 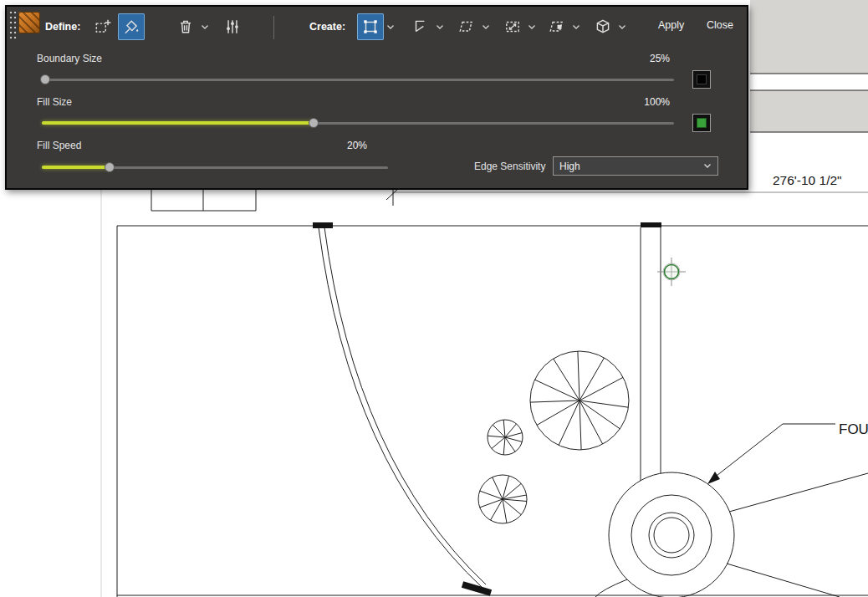 I want to click on fountain-label: FOU, so click(x=853, y=430).